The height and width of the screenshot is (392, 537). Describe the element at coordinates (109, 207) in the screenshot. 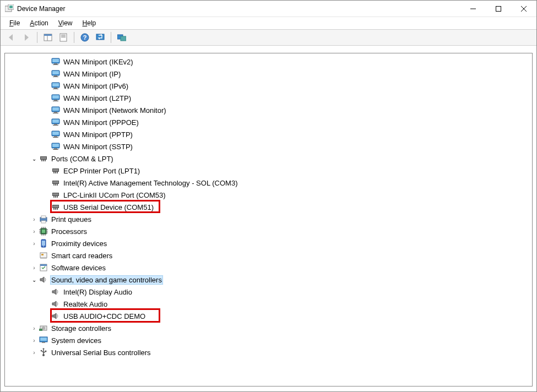

I see `tree-item-label: USB Serial Device (COM51)` at that location.